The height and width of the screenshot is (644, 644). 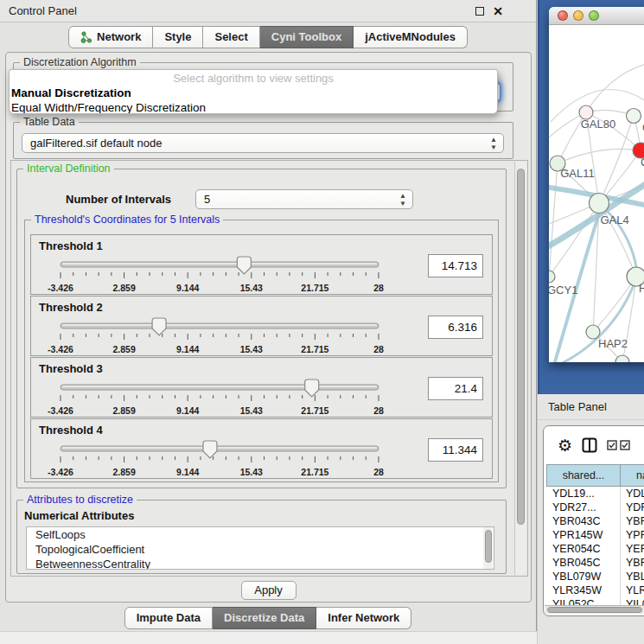 What do you see at coordinates (488, 546) in the screenshot?
I see `list-scrollbar-thumb` at bounding box center [488, 546].